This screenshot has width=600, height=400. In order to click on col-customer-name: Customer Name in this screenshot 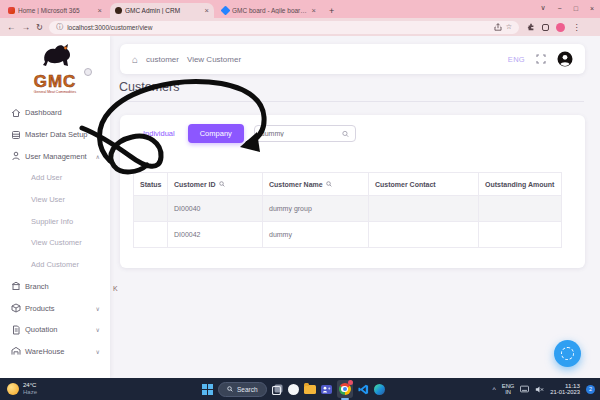, I will do `click(316, 184)`.